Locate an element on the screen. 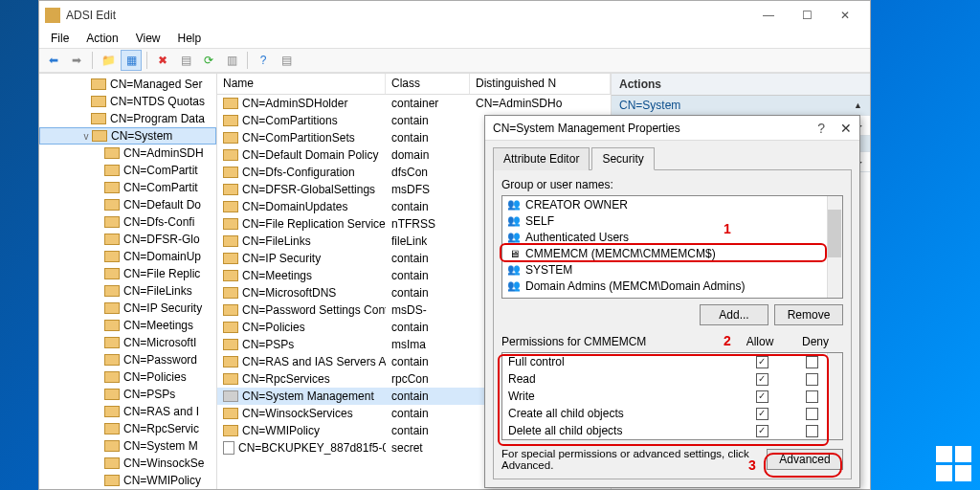 This screenshot has height=490, width=980. tree-node: CN=Password is located at coordinates (128, 360).